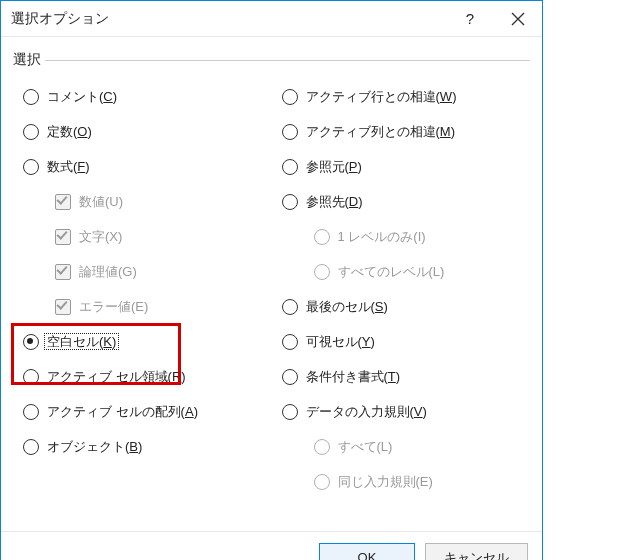 Image resolution: width=620 pixels, height=560 pixels. What do you see at coordinates (142, 446) in the screenshot?
I see `option-objects: オブジェクト(B)` at bounding box center [142, 446].